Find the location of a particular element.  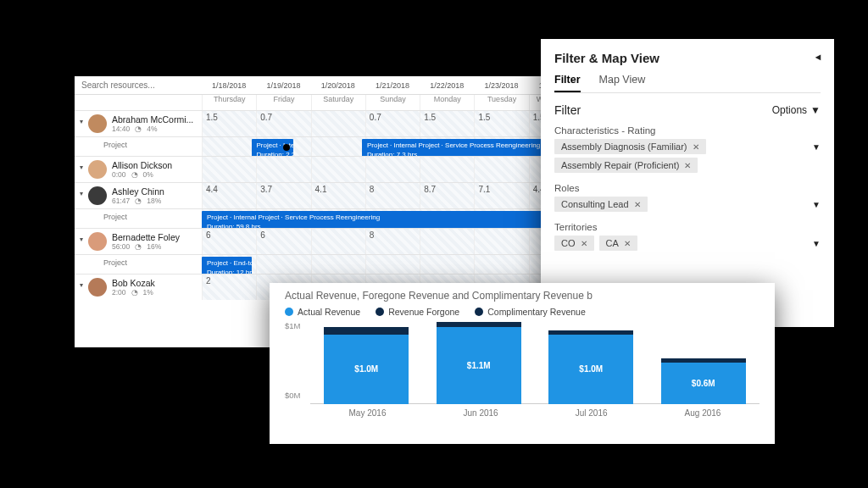

tab-map-view: Map View is located at coordinates (622, 83).